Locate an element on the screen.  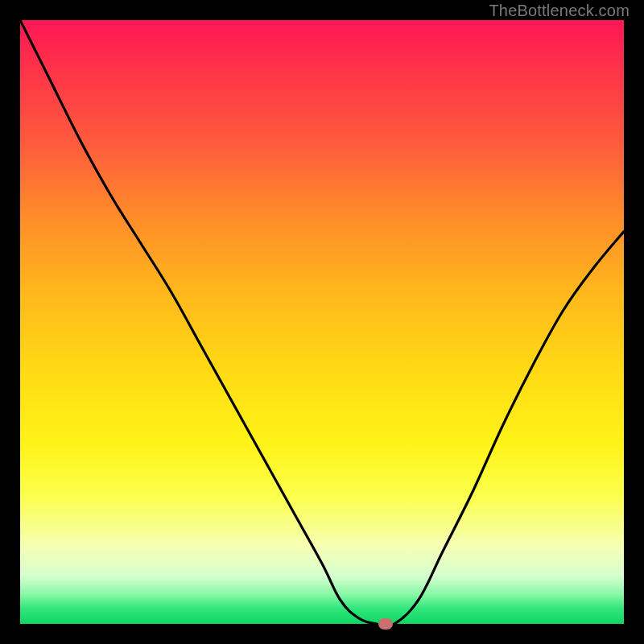
minimum-marker is located at coordinates (386, 624).